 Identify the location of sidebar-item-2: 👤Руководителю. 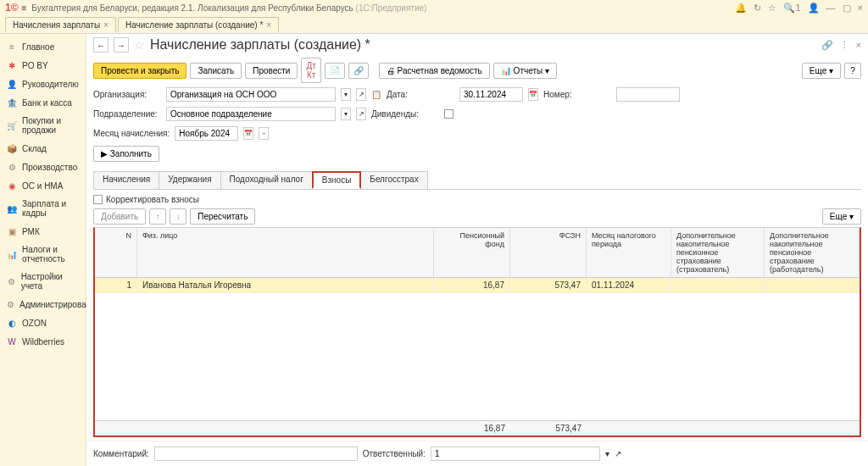
(42, 84).